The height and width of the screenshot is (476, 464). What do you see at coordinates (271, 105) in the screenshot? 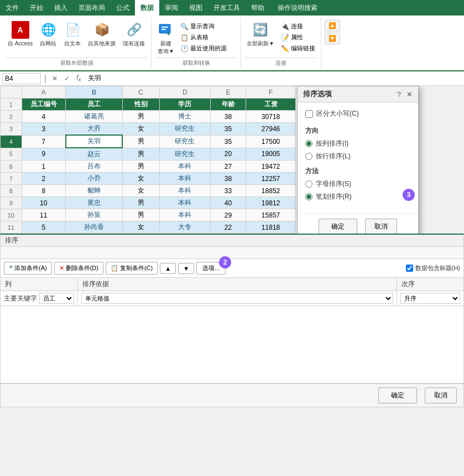
I see `cell-f1: 工资` at bounding box center [271, 105].